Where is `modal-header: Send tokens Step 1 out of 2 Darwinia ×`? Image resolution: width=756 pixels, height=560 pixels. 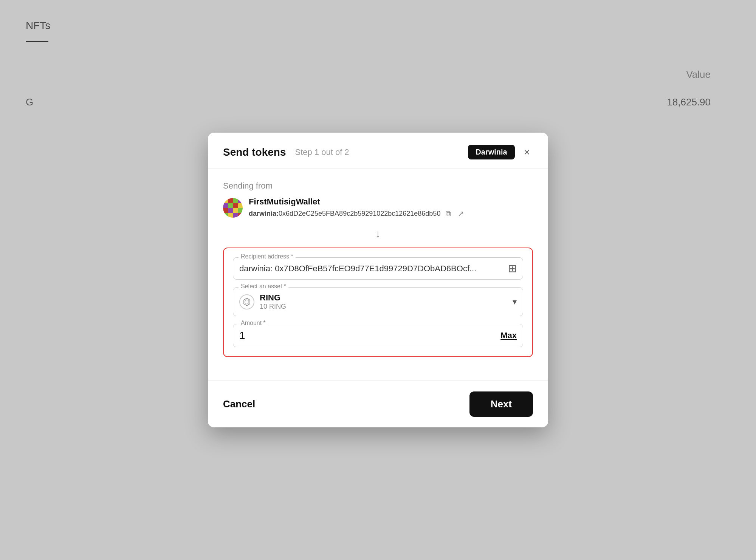 modal-header: Send tokens Step 1 out of 2 Darwinia × is located at coordinates (378, 151).